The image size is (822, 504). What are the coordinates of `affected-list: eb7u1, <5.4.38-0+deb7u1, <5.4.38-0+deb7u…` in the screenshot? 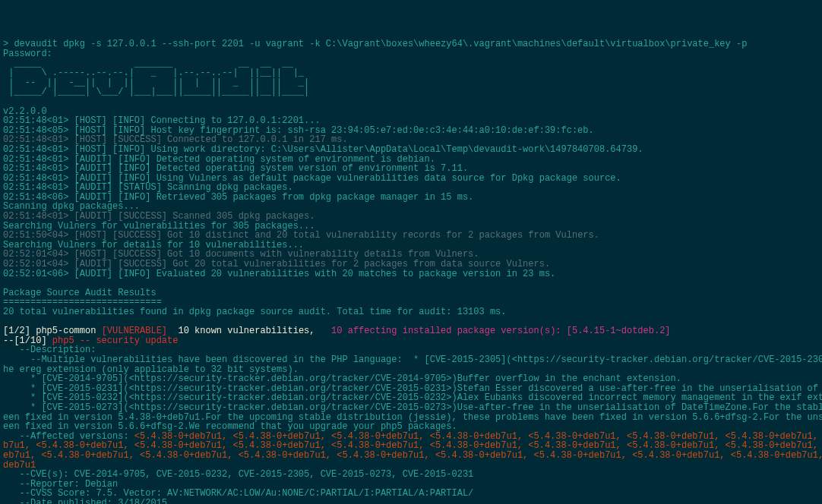 It's located at (413, 455).